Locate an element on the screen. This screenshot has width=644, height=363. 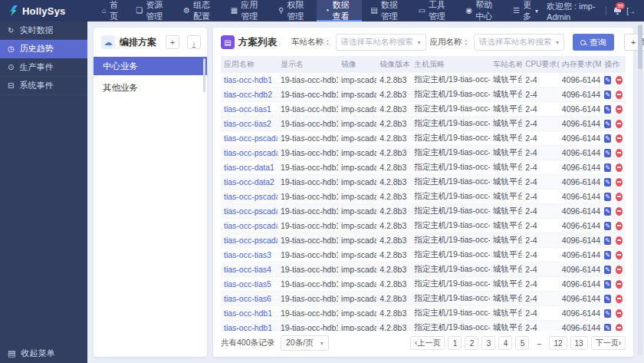
nav-data-manage: ▤ 数据管理 ▾ is located at coordinates (386, 11).